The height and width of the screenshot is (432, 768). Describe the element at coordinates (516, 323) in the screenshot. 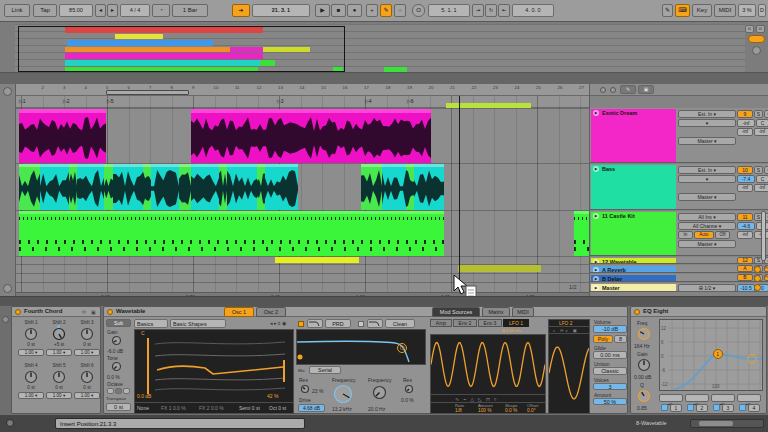

I see `tab-lfo1: LFO 1` at that location.